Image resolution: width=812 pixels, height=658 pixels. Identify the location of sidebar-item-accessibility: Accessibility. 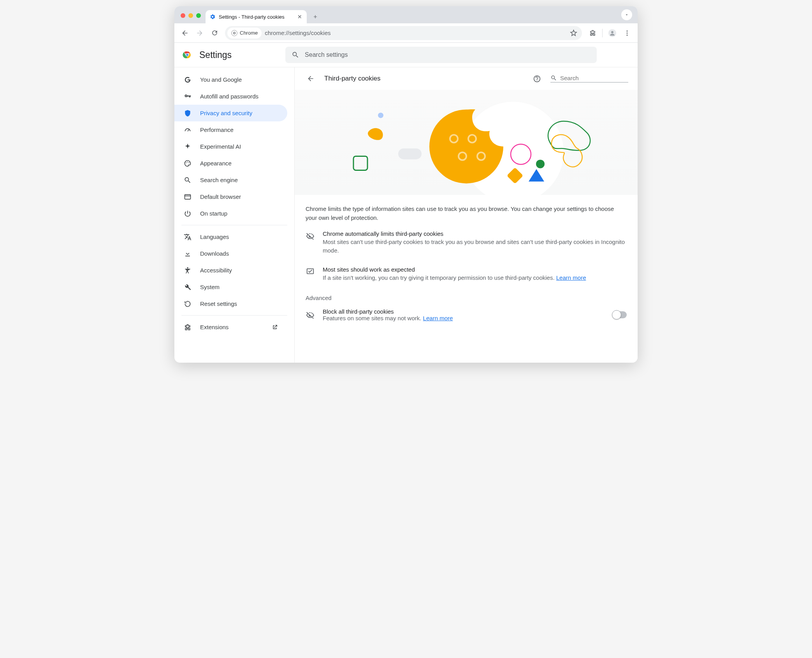
(231, 270).